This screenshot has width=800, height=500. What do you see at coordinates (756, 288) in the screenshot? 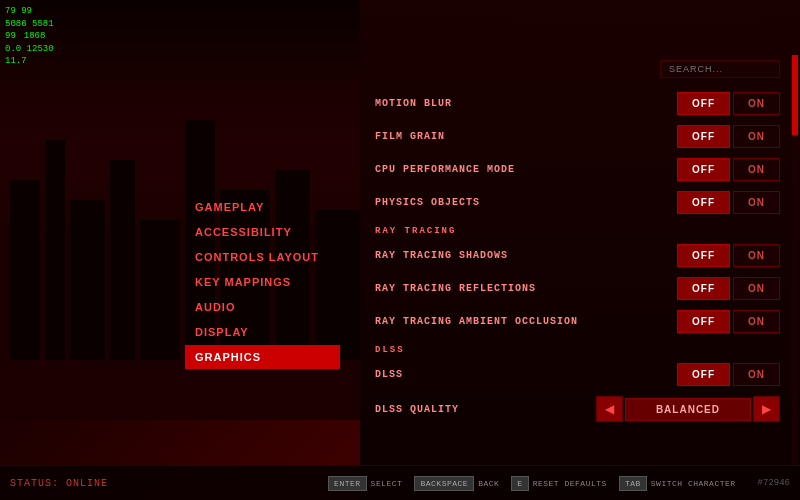
I see `toggle-rt-reflections-on: ON` at bounding box center [756, 288].